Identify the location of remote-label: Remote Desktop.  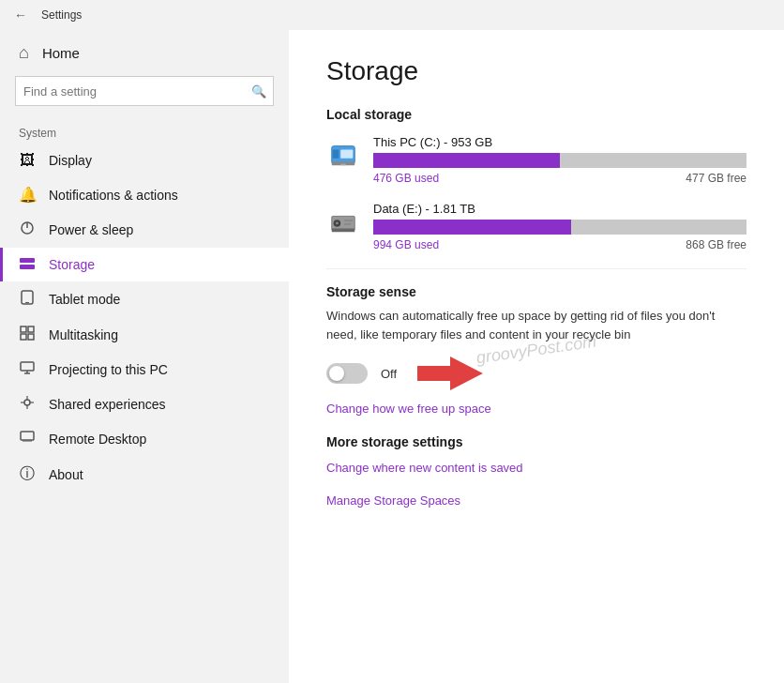
(98, 439).